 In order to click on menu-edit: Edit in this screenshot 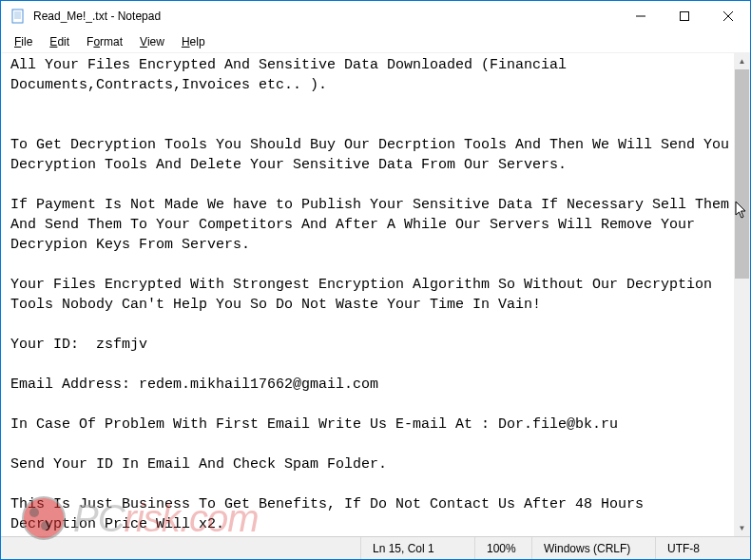, I will do `click(59, 42)`.